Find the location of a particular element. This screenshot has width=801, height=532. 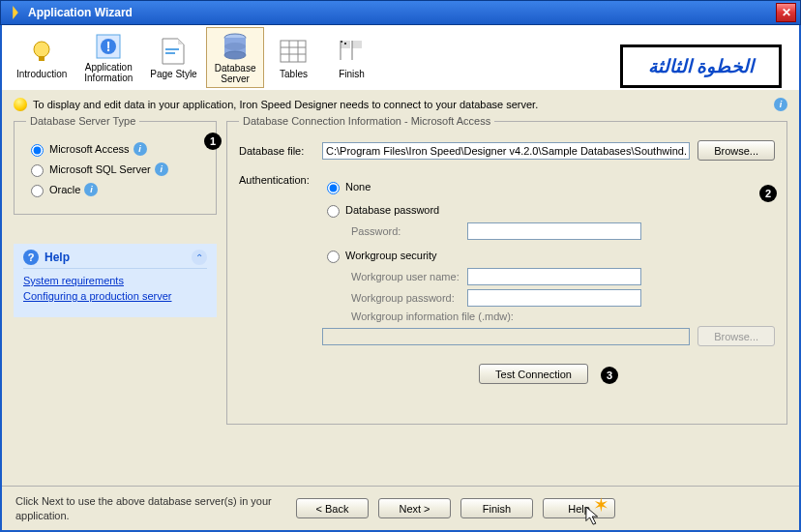

toolbar-label: Application Information is located at coordinates (108, 73).